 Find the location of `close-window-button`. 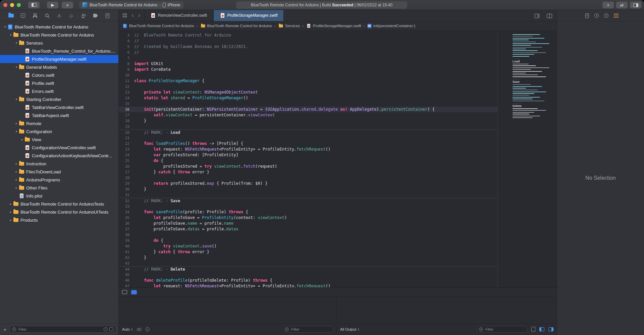

close-window-button is located at coordinates (5, 5).